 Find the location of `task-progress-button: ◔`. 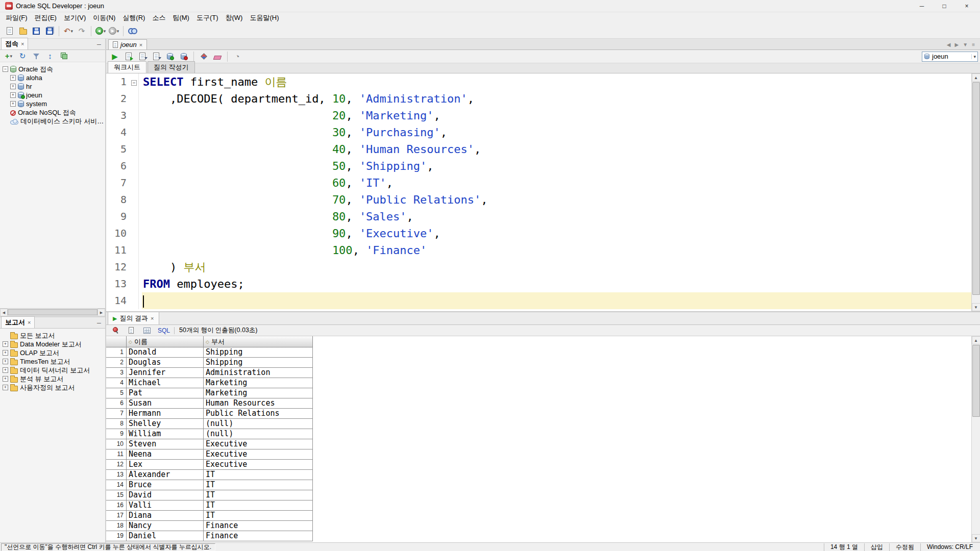

task-progress-button: ◔ is located at coordinates (237, 57).